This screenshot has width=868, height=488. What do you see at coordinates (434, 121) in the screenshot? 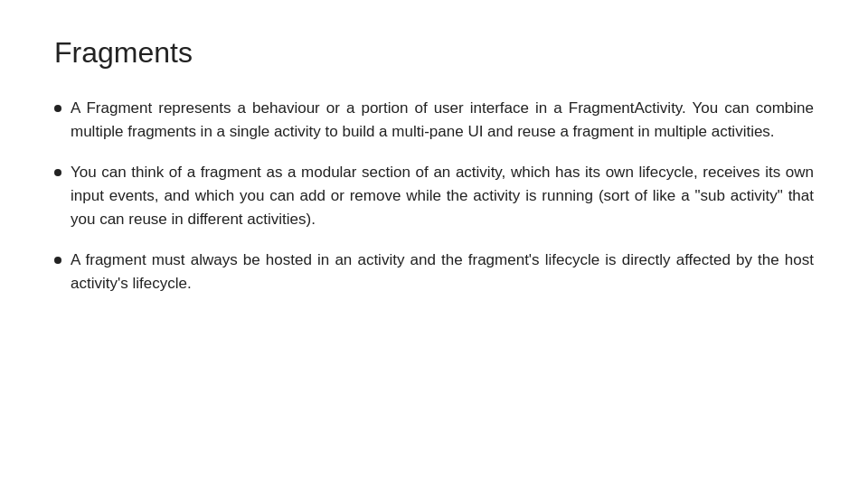
I see `bullet-item-1: A Fragment represents a behaviour or a p…` at bounding box center [434, 121].